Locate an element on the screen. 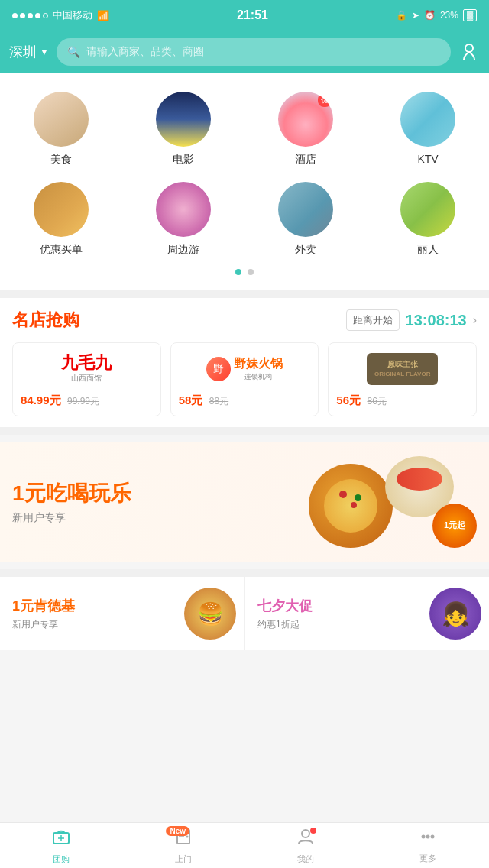 This screenshot has height=868, width=489. dot-page1 is located at coordinates (238, 272).